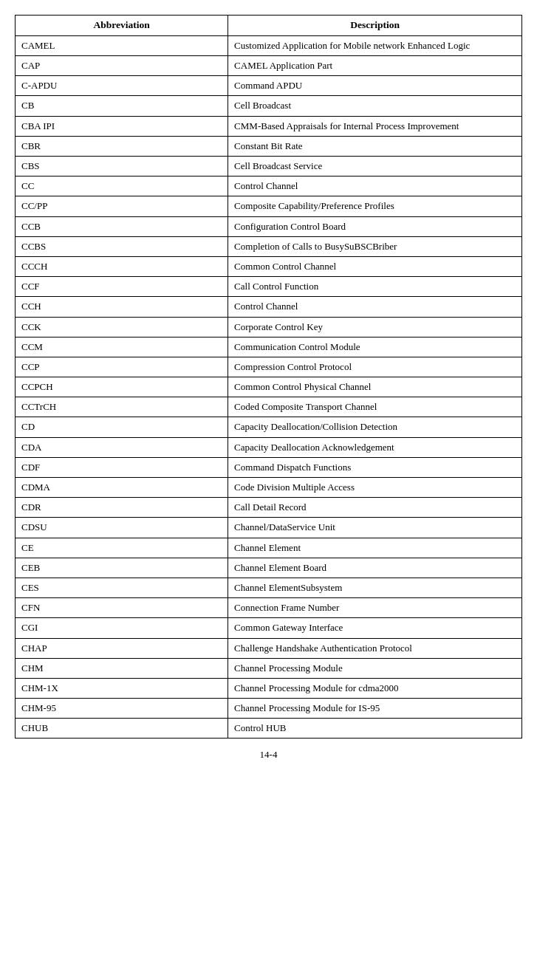 The image size is (537, 980). What do you see at coordinates (122, 567) in the screenshot?
I see `cell-abbreviation: CEB` at bounding box center [122, 567].